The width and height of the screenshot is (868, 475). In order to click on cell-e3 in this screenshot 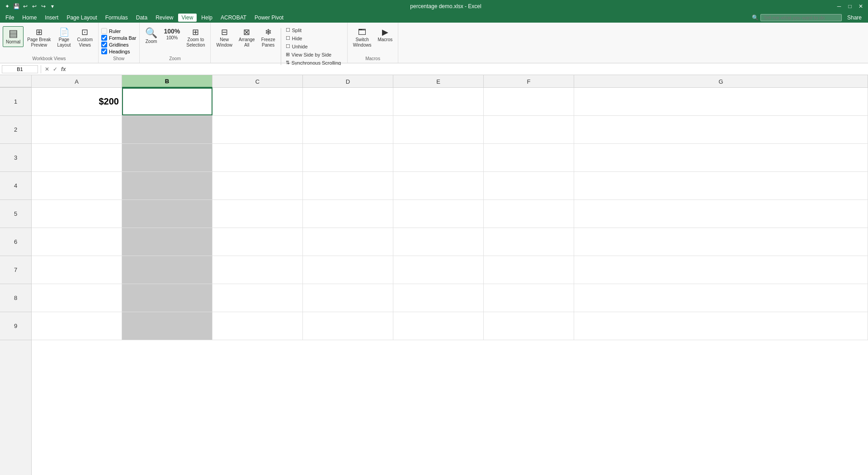, I will do `click(439, 157)`.